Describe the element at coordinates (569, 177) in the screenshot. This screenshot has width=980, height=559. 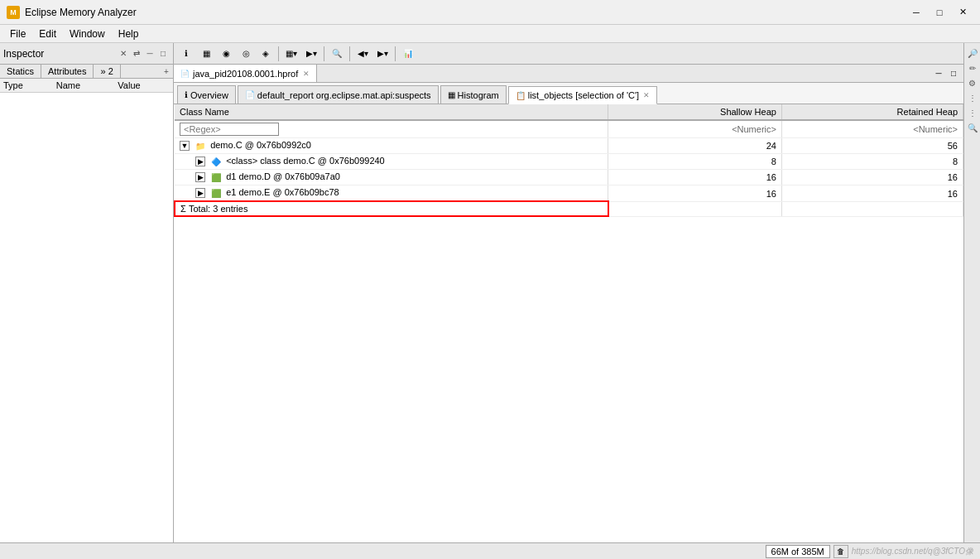
I see `table-row: ▶ 🟩 d1 demo.D @ 0x76b09a7a0 16 16` at that location.